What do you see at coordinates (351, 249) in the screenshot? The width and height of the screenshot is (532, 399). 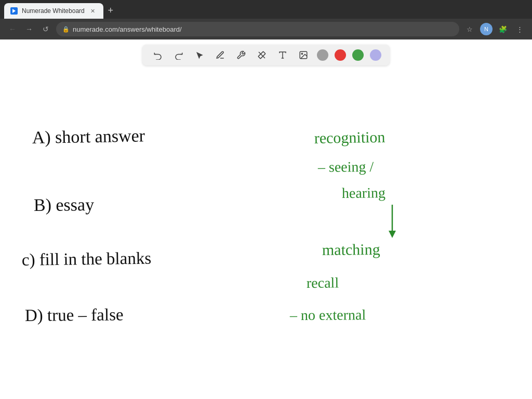 I see `text-matching: matching` at bounding box center [351, 249].